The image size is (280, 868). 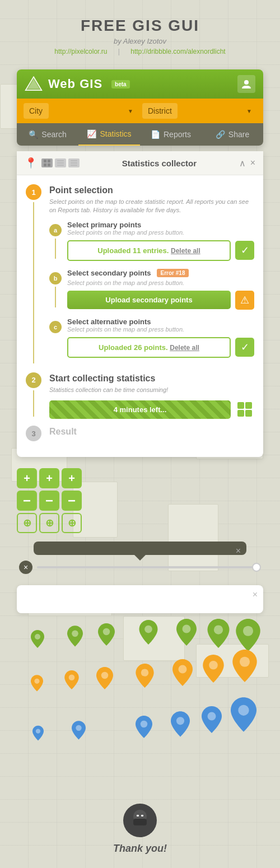 I want to click on sub-b-header: Select secondary points Error #18, so click(x=161, y=273).